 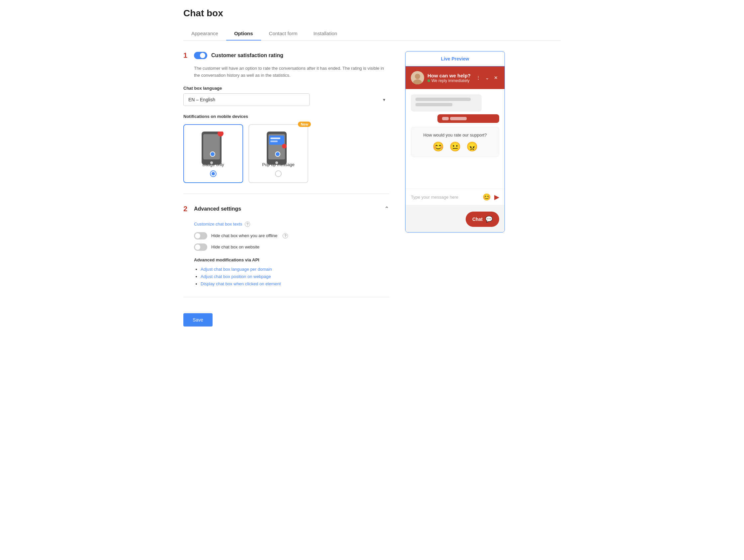 What do you see at coordinates (240, 284) in the screenshot?
I see `api-link-2: Display chat box when clicked on element` at bounding box center [240, 284].